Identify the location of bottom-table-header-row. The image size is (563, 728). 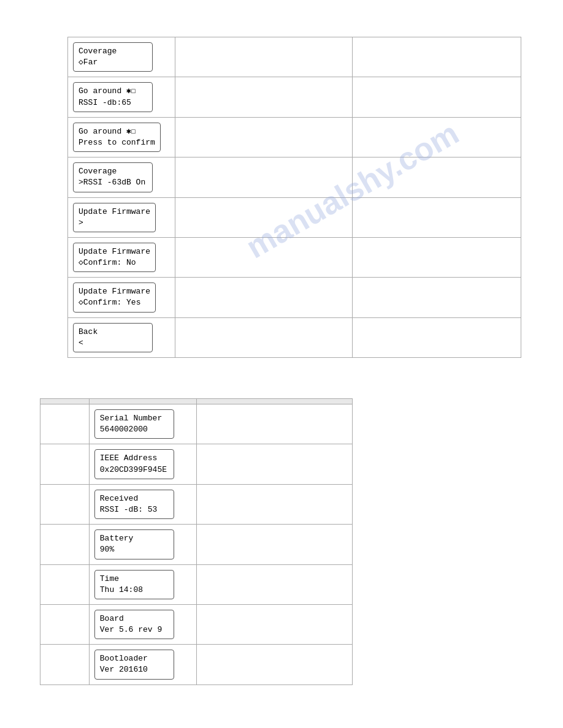
(196, 402).